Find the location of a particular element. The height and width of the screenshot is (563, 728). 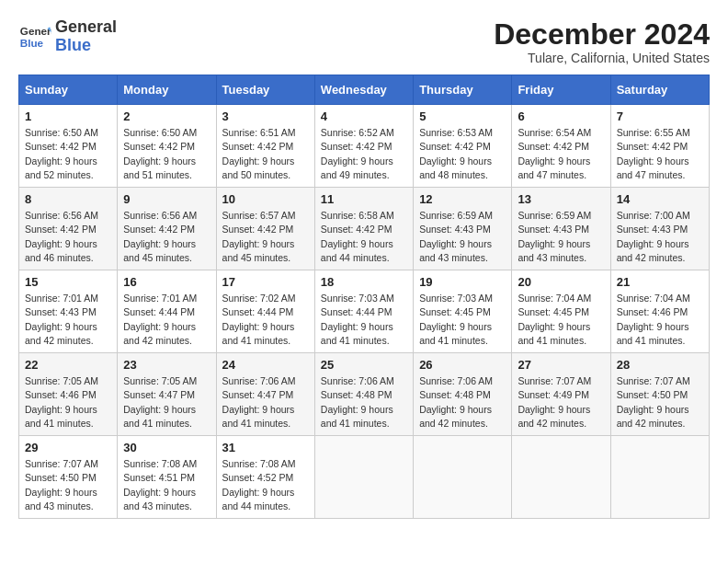

calendar-cell: 23 Sunrise: 7:05 AMSunset: 4:47 PMDaylig… is located at coordinates (167, 395).